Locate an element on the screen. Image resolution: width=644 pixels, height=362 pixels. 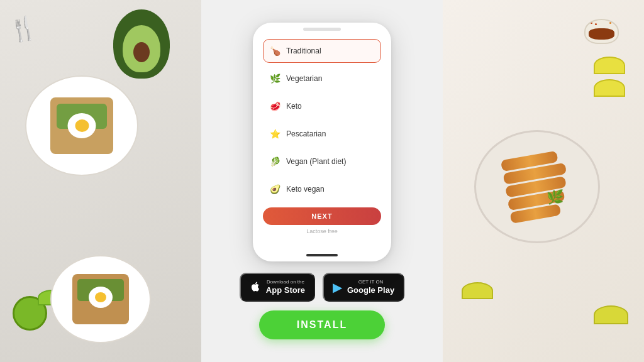
fork-icon: 🍴 is located at coordinates (24, 29).